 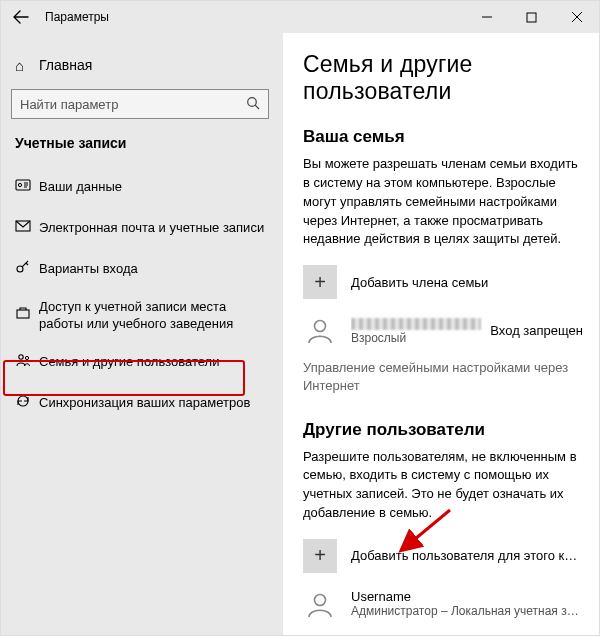 What do you see at coordinates (27, 362) in the screenshot?
I see `family-icon` at bounding box center [27, 362].